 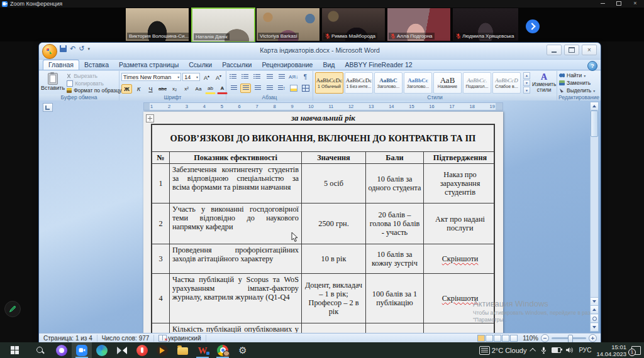 I want to click on change-styles-button: A Изменить стили▾, so click(x=544, y=83).